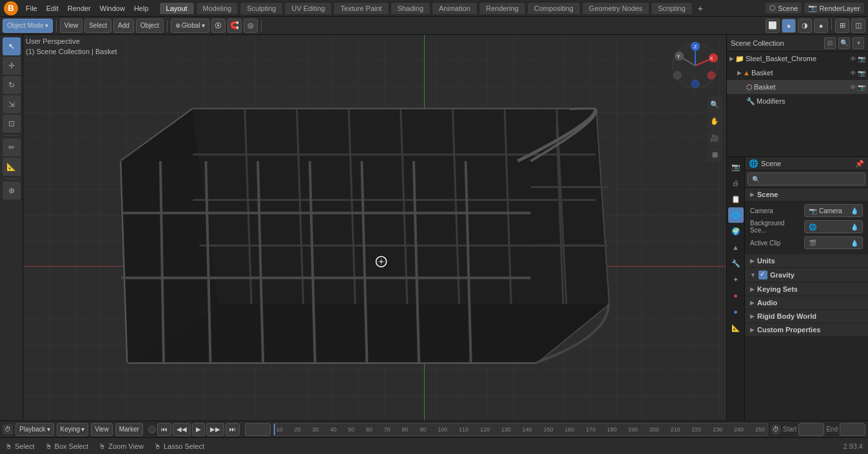 This screenshot has width=868, height=454. I want to click on jump-to-end-btn: ⏭, so click(233, 430).